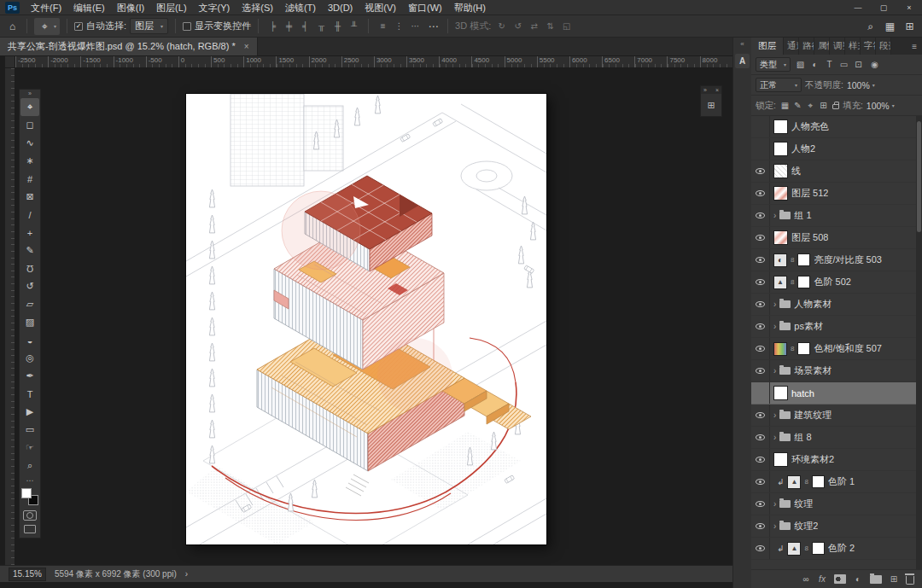 Image resolution: width=922 pixels, height=588 pixels. I want to click on arrange-icon: ⊞, so click(910, 26).